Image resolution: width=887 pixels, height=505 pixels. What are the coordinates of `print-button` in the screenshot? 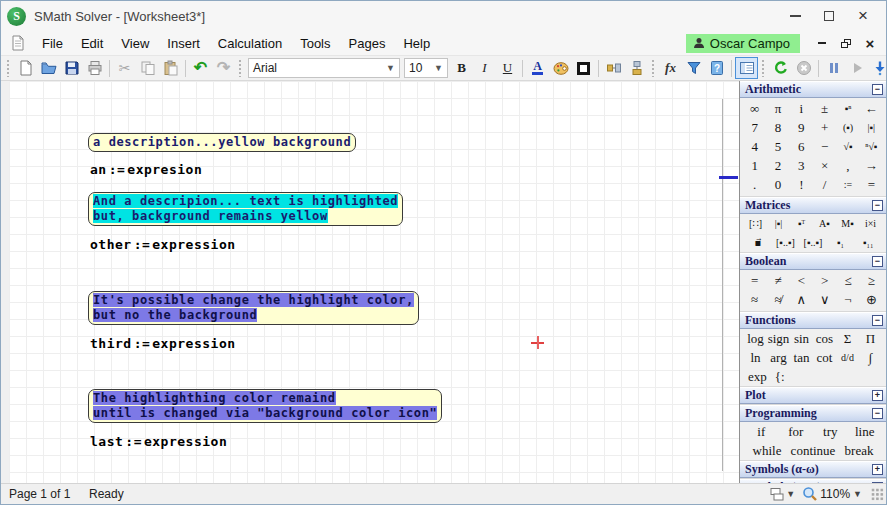 It's located at (94, 68).